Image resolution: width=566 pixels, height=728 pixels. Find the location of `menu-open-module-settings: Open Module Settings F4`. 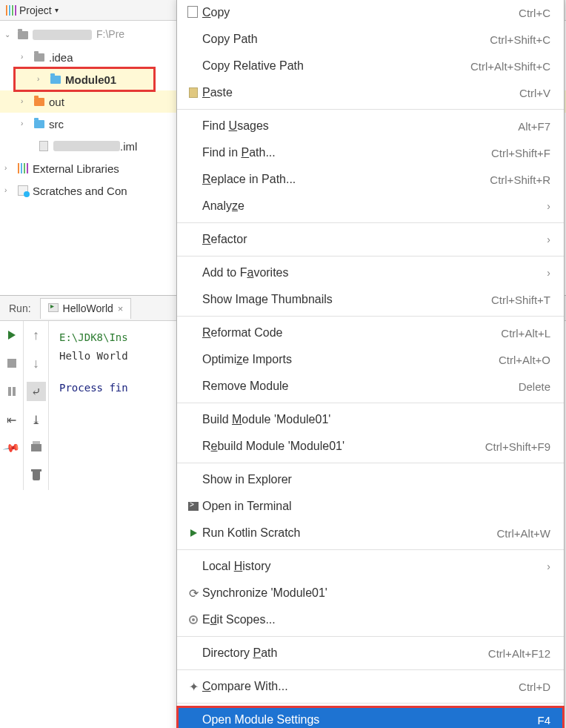

menu-open-module-settings: Open Module Settings F4 is located at coordinates (370, 718).